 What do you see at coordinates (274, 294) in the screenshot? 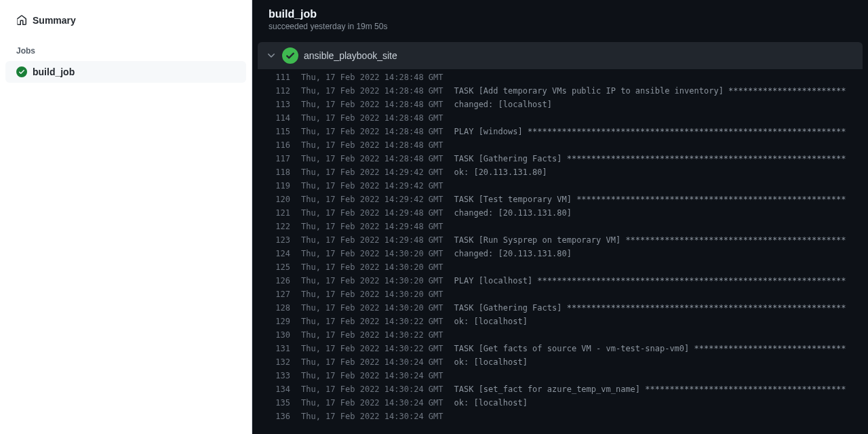
I see `line-number: 127` at bounding box center [274, 294].